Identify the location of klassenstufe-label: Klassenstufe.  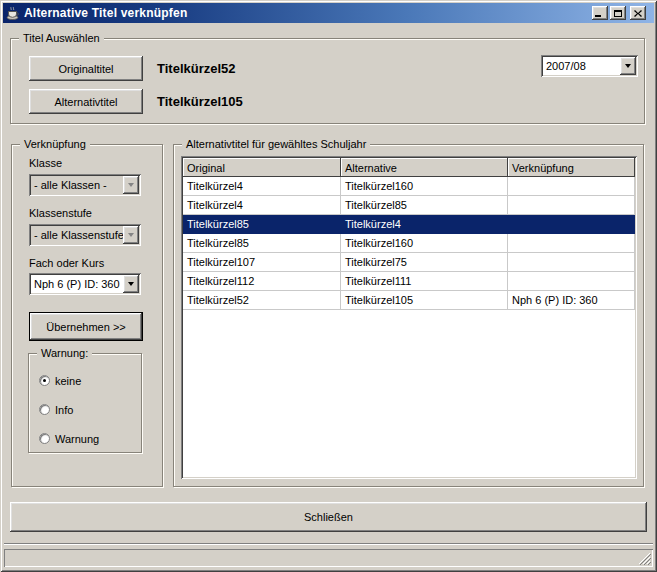
(60, 213).